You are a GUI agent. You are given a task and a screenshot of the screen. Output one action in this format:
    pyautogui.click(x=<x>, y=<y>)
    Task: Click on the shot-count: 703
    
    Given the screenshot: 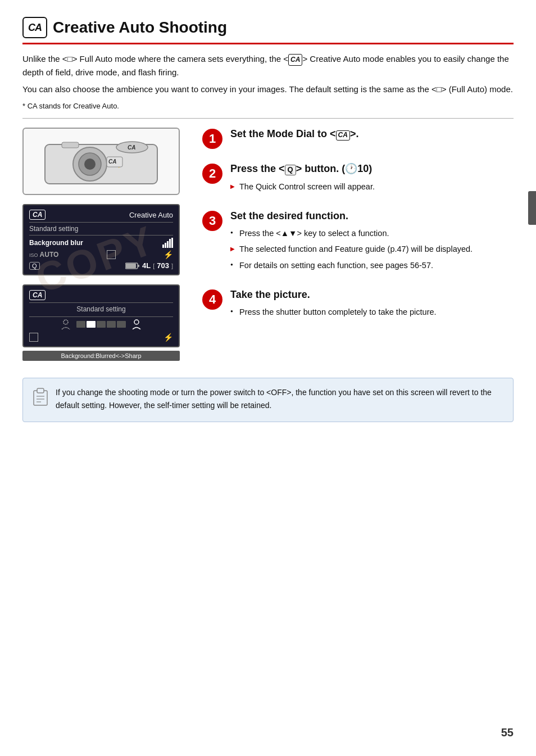 What is the action you would take?
    pyautogui.click(x=163, y=265)
    